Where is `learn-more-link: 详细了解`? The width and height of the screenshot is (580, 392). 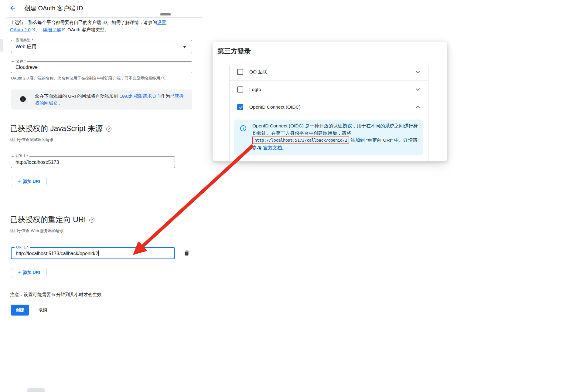 learn-more-link: 详细了解 is located at coordinates (52, 30).